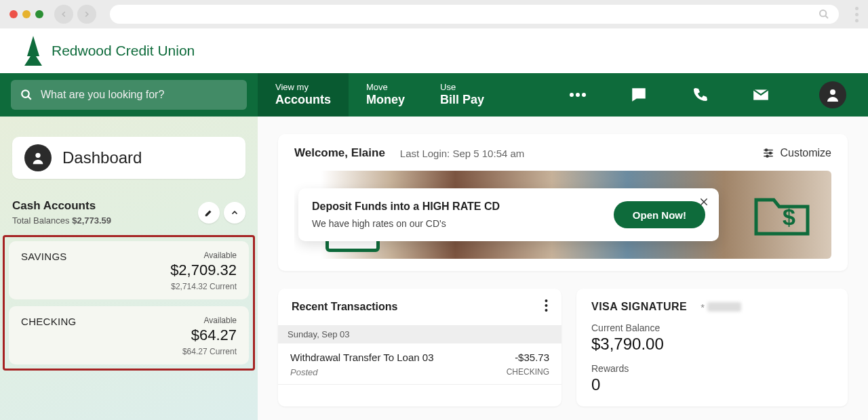 This screenshot has height=420, width=868. I want to click on account-card-savings: SAVINGS Available $2,709.32 $2,714.32 Cu…, so click(129, 270).